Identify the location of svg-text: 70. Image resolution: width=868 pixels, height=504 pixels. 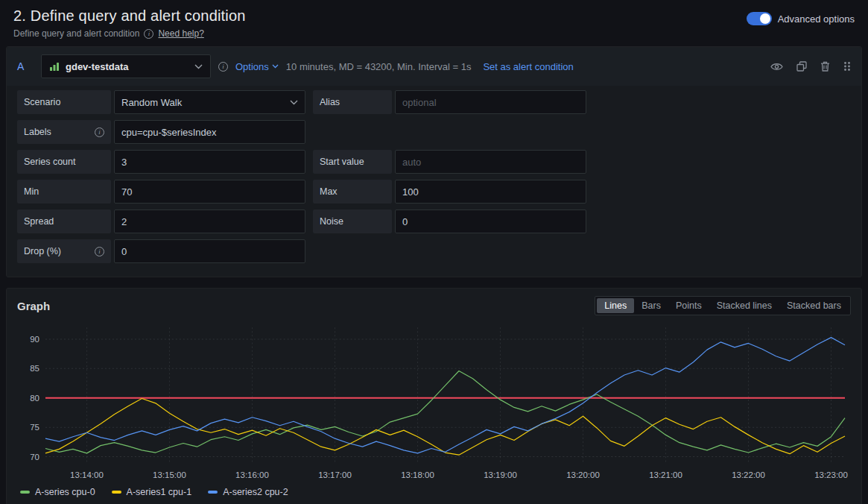
(34, 456).